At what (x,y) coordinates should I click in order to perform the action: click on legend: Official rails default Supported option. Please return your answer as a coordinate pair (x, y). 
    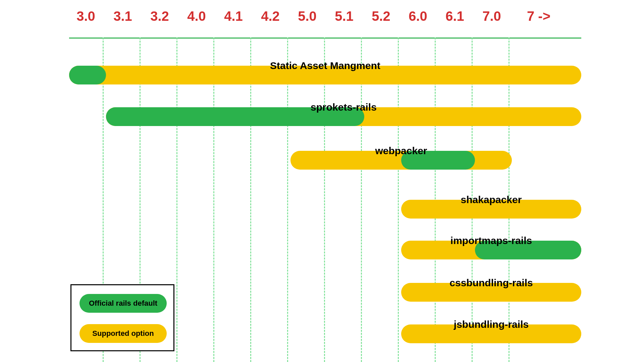
    Looking at the image, I should click on (122, 318).